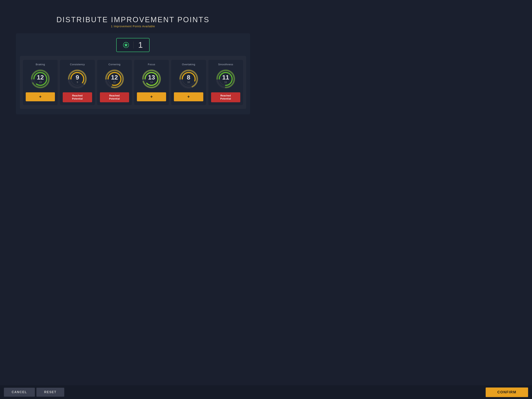 This screenshot has height=399, width=532. Describe the element at coordinates (114, 82) in the screenshot. I see `skill-card-cornering: Cornering 12 12 ReachedPotential` at that location.